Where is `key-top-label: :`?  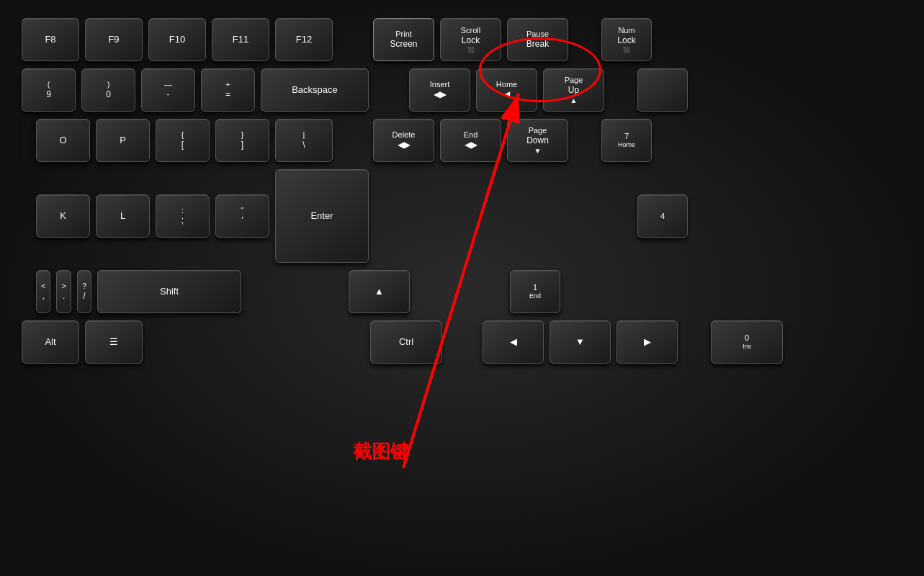 key-top-label: : is located at coordinates (183, 210).